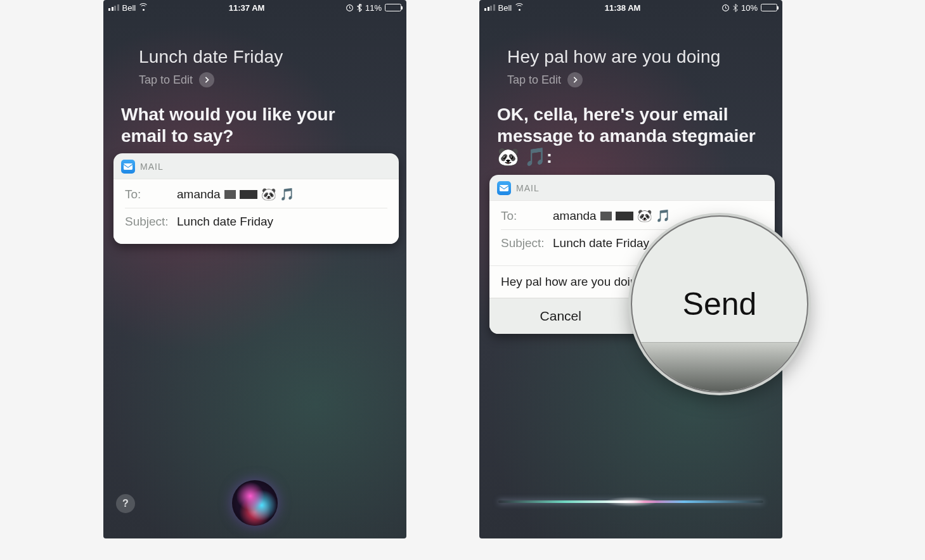  Describe the element at coordinates (627, 136) in the screenshot. I see `siri-prompt: OK, cella, here's your email message to …` at that location.